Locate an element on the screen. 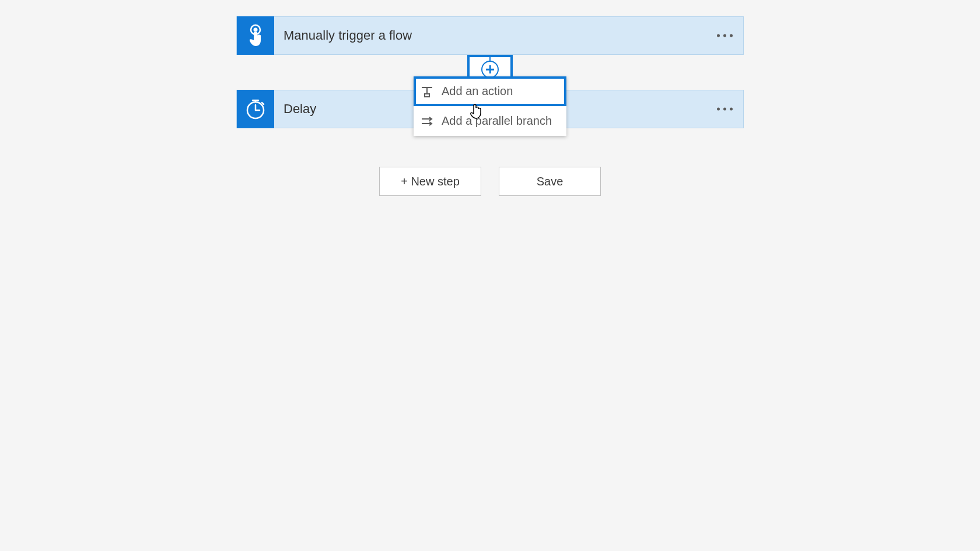  new-step-button: + New step is located at coordinates (430, 181).